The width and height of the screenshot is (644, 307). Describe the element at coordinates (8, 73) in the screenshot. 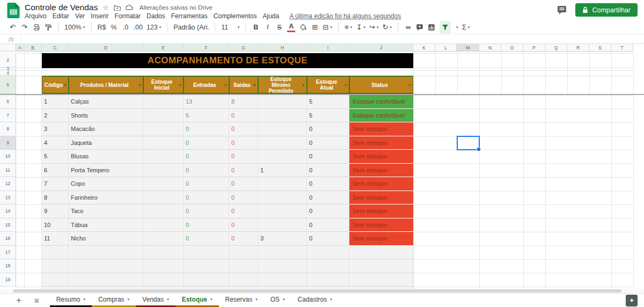

I see `row-header-4: 4` at that location.